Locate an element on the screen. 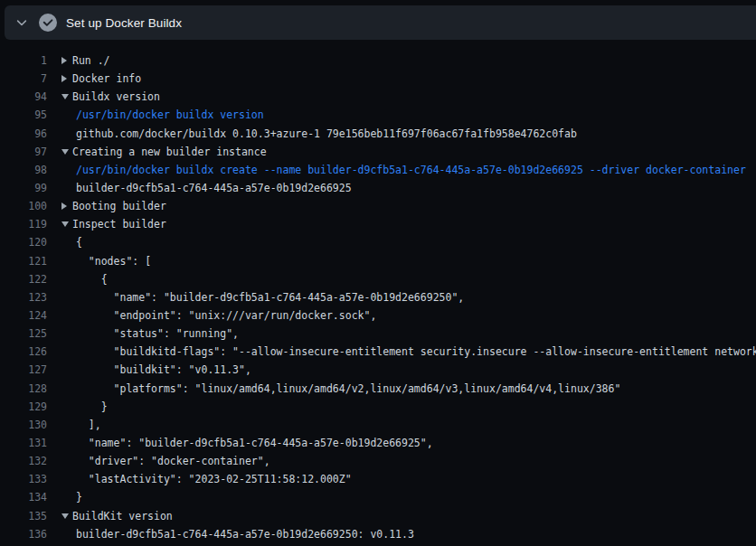 The width and height of the screenshot is (756, 546). line-number: 100 is located at coordinates (24, 206).